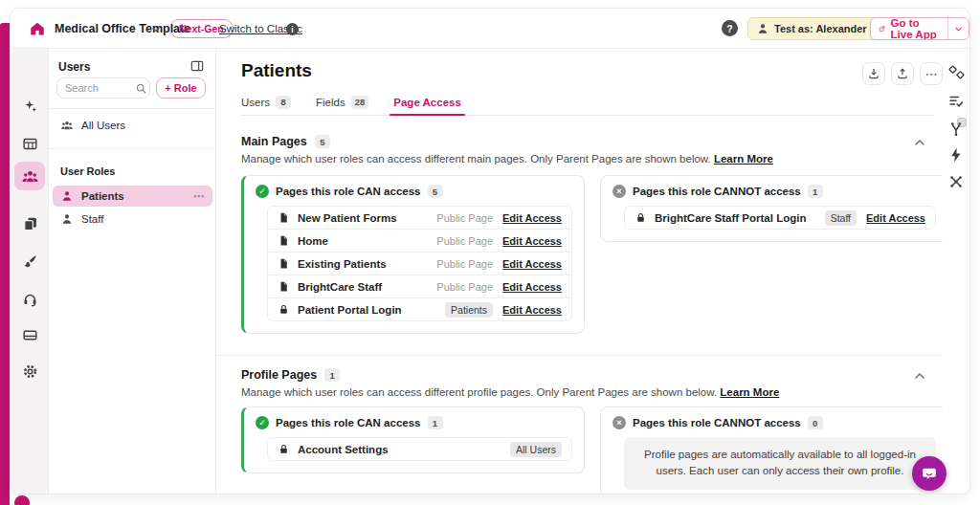 The image size is (980, 505). Describe the element at coordinates (956, 182) in the screenshot. I see `integrations-icon` at that location.